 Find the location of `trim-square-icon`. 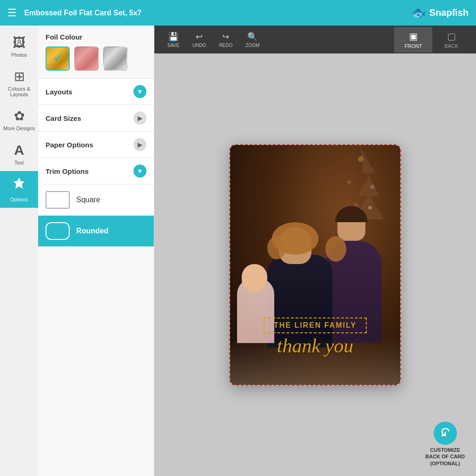

trim-square-icon is located at coordinates (58, 200).